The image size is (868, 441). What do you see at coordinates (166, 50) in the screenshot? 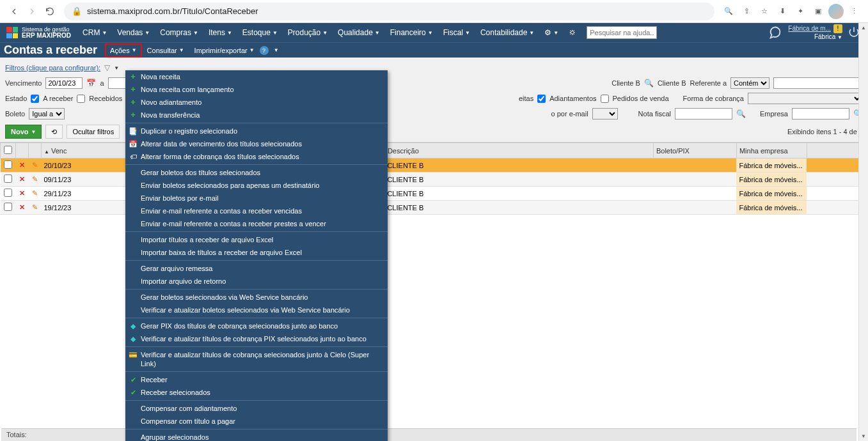
I see `consultar-menu: Consultar▼` at bounding box center [166, 50].